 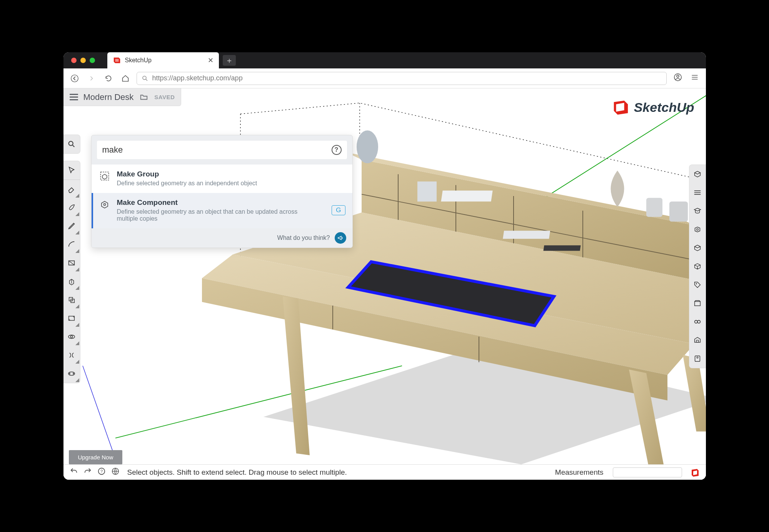 I want to click on left-toolbar-search, so click(x=72, y=144).